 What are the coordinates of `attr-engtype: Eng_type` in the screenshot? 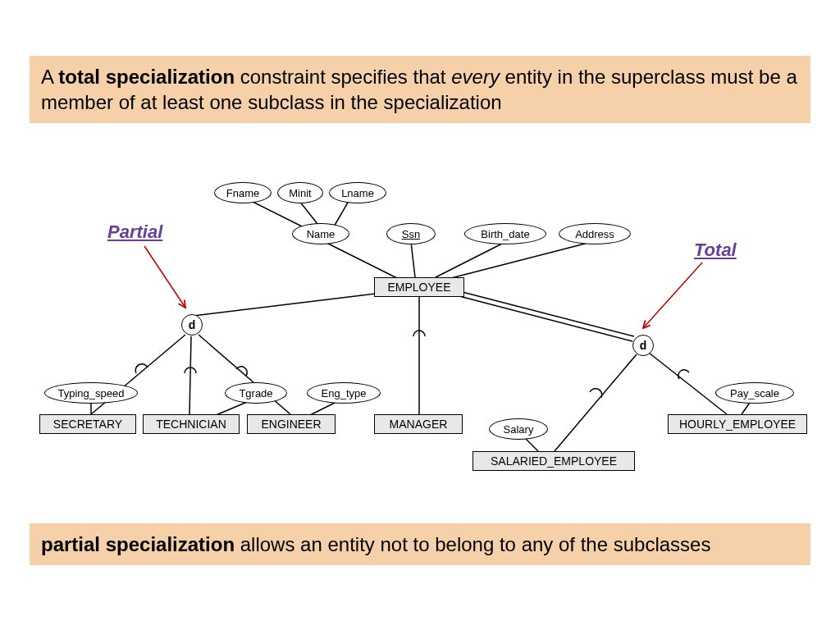 It's located at (344, 393).